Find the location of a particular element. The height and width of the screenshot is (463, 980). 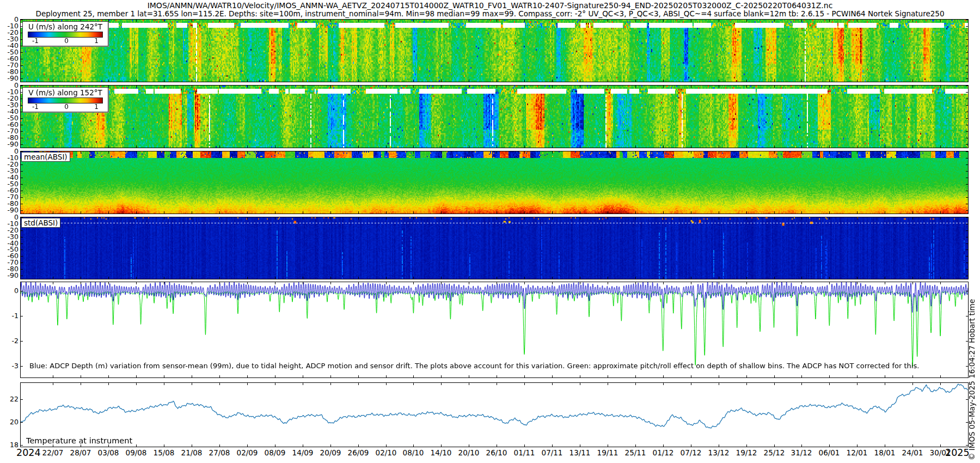

v-velocity-heatmap is located at coordinates (494, 117).